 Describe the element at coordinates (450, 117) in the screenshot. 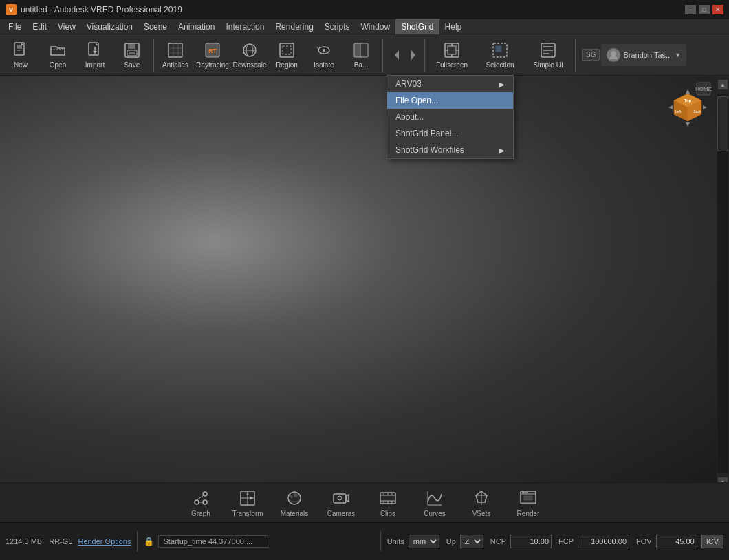

I see `dropdown-about: About...` at that location.